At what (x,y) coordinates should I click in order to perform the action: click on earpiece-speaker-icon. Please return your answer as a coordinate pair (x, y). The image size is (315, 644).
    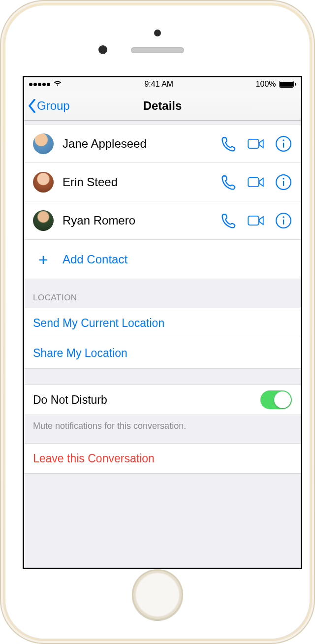
    Looking at the image, I should click on (158, 50).